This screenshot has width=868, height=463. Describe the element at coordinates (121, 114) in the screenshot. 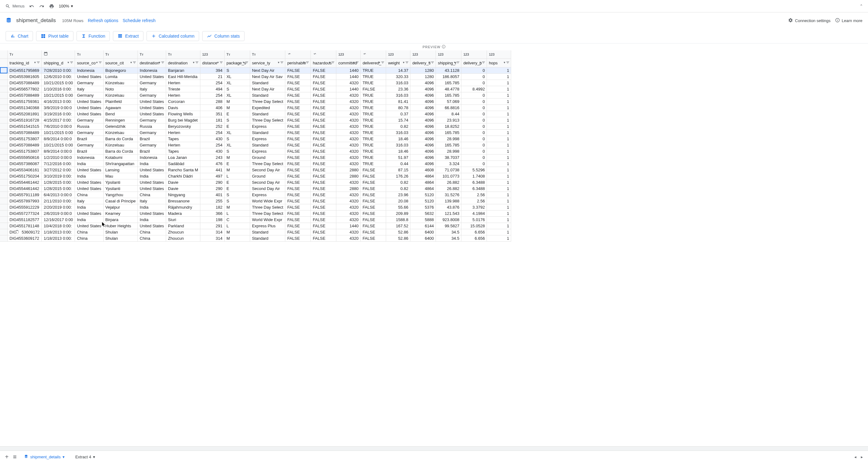

I see `cell: Bend` at that location.